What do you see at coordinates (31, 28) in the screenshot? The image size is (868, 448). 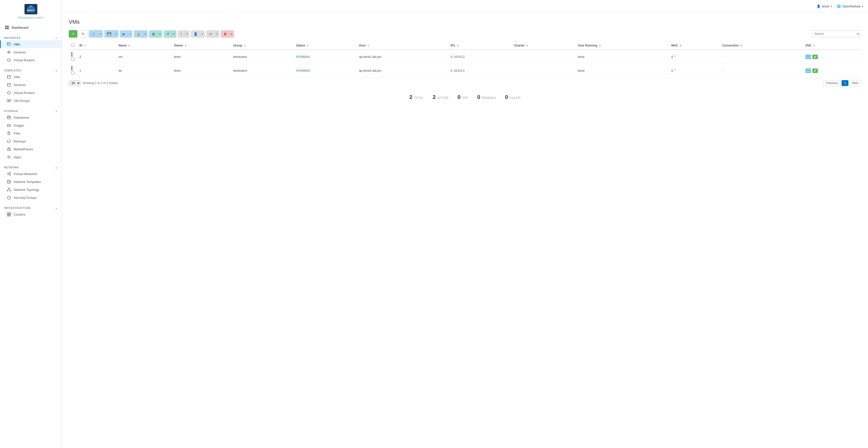 I see `sidebar-item-dashboard: Dashboard` at bounding box center [31, 28].